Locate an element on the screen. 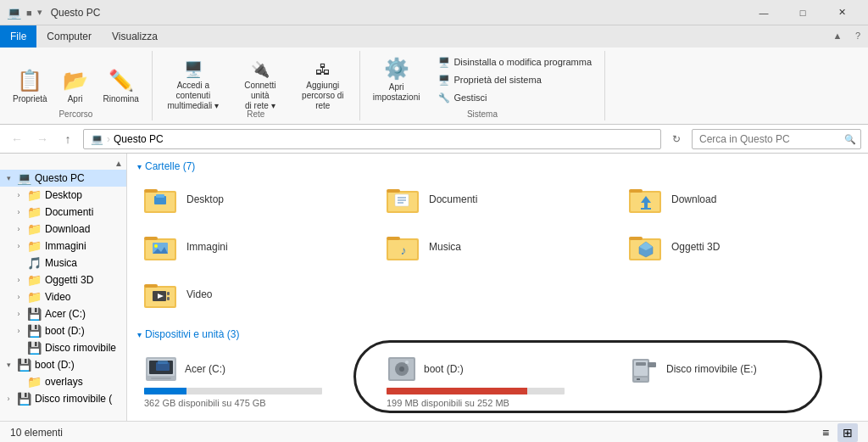 Image resolution: width=868 pixels, height=442 pixels. folder-video: Video is located at coordinates (255, 294).